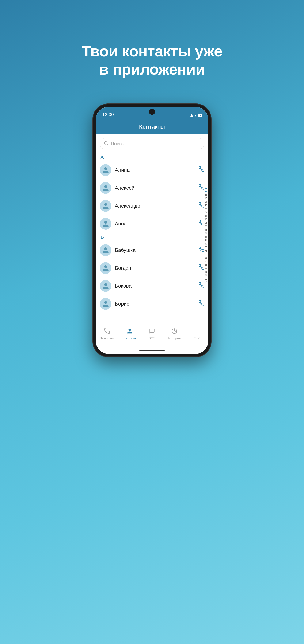 The height and width of the screenshot is (644, 304). I want to click on alpha-letter: A, so click(206, 268).